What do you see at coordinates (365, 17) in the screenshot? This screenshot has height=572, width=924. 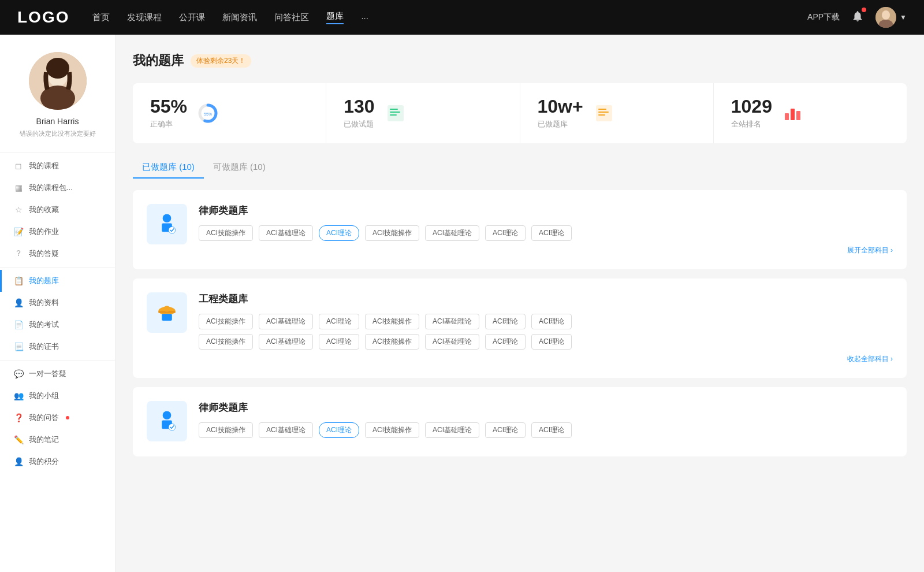 I see `nav-more: ···` at bounding box center [365, 17].